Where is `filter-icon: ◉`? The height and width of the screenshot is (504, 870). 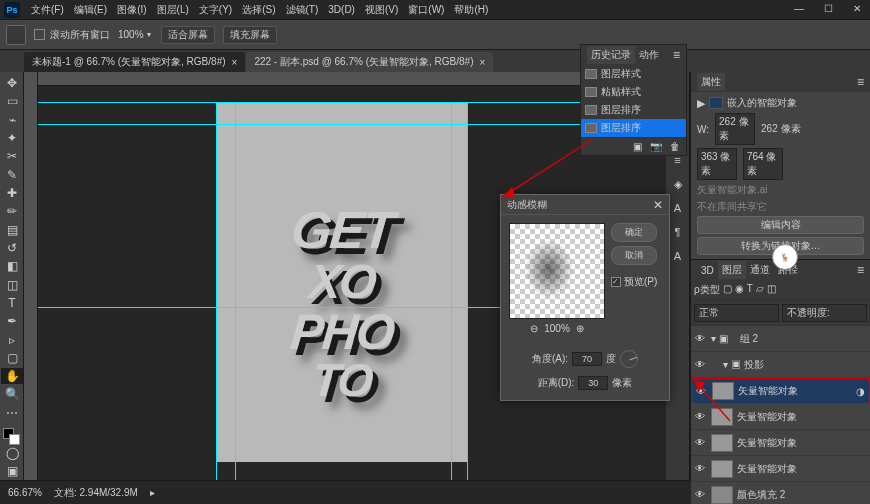
filter-icon: ◉ is located at coordinates (740, 290).